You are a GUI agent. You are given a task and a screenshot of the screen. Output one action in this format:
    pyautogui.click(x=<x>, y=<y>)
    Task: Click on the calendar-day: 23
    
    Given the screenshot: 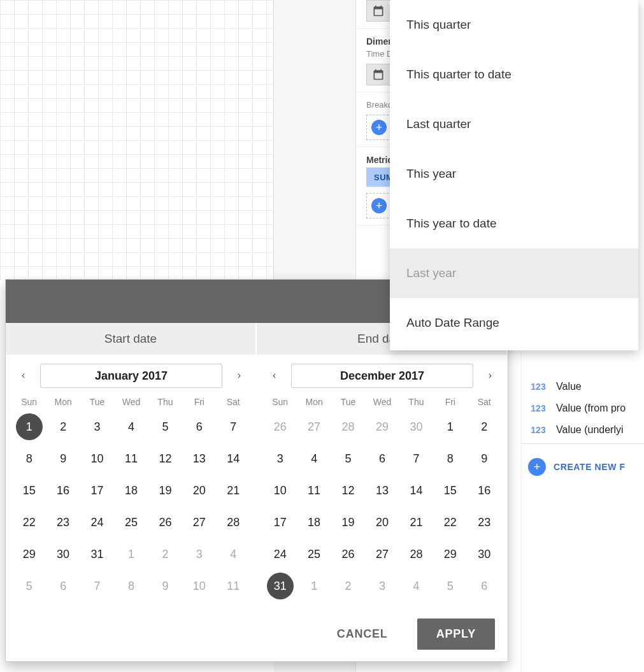 What is the action you would take?
    pyautogui.click(x=484, y=522)
    